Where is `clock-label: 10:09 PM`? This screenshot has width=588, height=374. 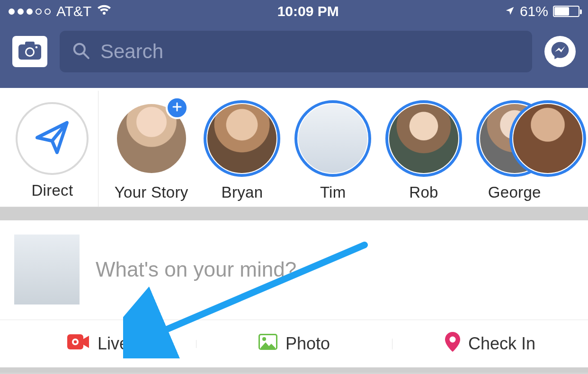
clock-label: 10:09 PM is located at coordinates (308, 11).